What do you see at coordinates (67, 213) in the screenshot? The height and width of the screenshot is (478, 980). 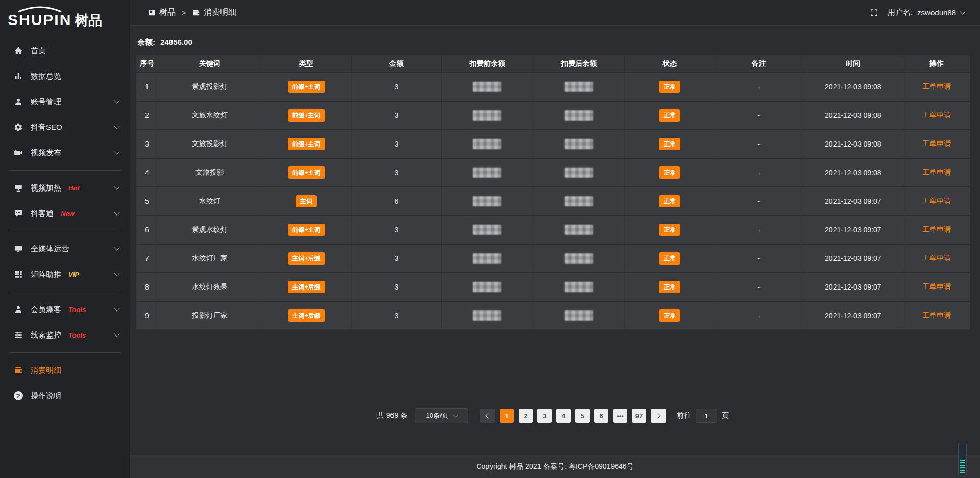 I see `new-badge: New` at bounding box center [67, 213].